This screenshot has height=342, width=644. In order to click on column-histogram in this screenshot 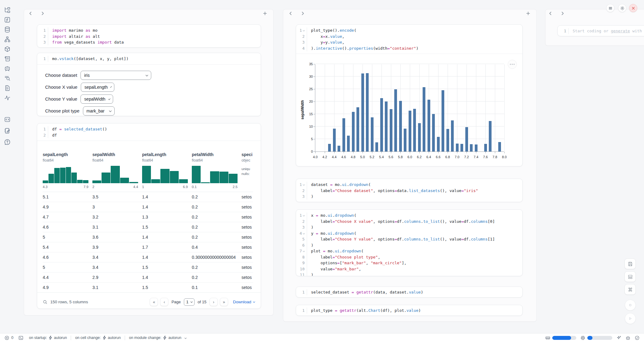, I will do `click(165, 174)`.